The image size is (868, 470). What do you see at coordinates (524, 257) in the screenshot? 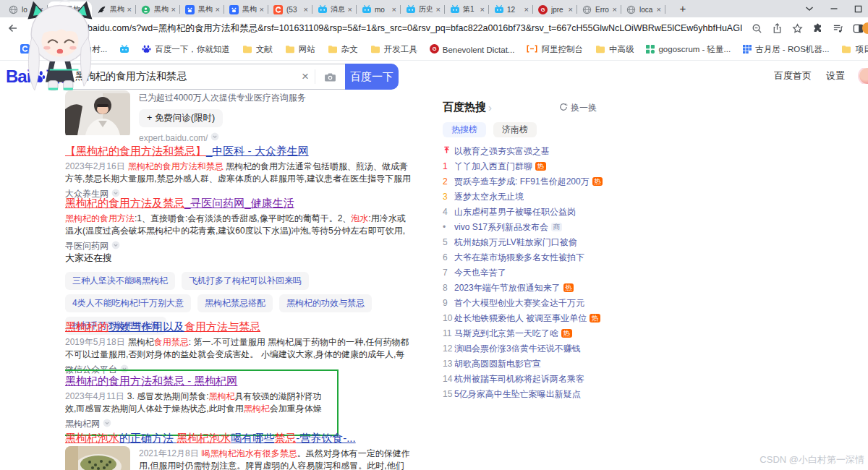
I see `hot-search-item: 6大爷在菜市场猥亵多名女性被拍下` at bounding box center [524, 257].